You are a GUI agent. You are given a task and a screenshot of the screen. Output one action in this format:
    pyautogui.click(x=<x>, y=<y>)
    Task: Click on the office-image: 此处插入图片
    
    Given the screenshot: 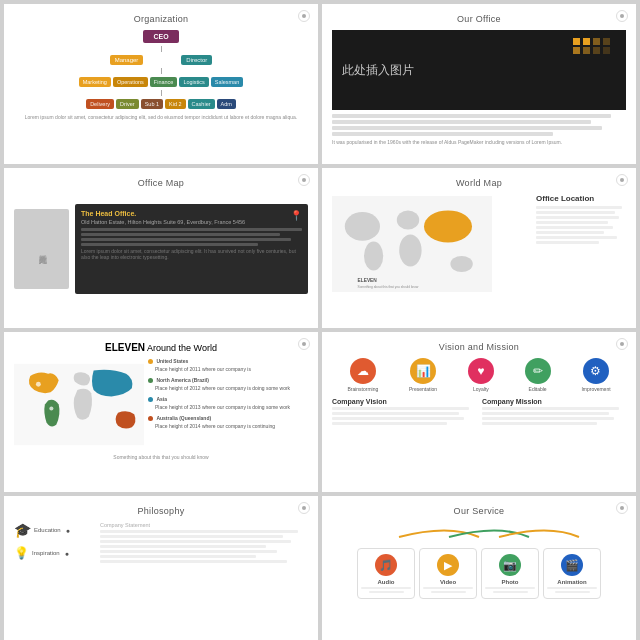 What is the action you would take?
    pyautogui.click(x=479, y=70)
    